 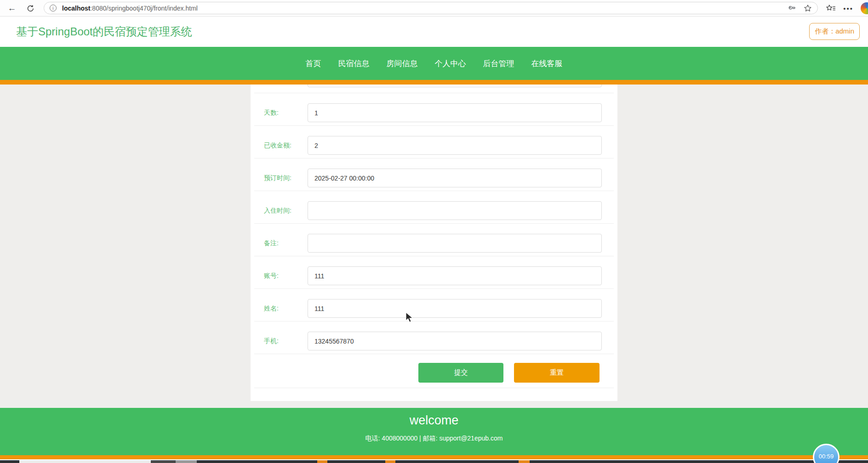 I want to click on nav-item-4: 后台管理, so click(x=499, y=63).